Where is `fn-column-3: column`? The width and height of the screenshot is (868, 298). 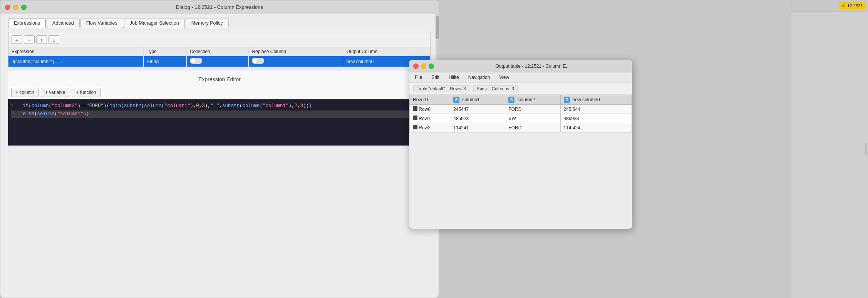 fn-column-3: column is located at coordinates (46, 114).